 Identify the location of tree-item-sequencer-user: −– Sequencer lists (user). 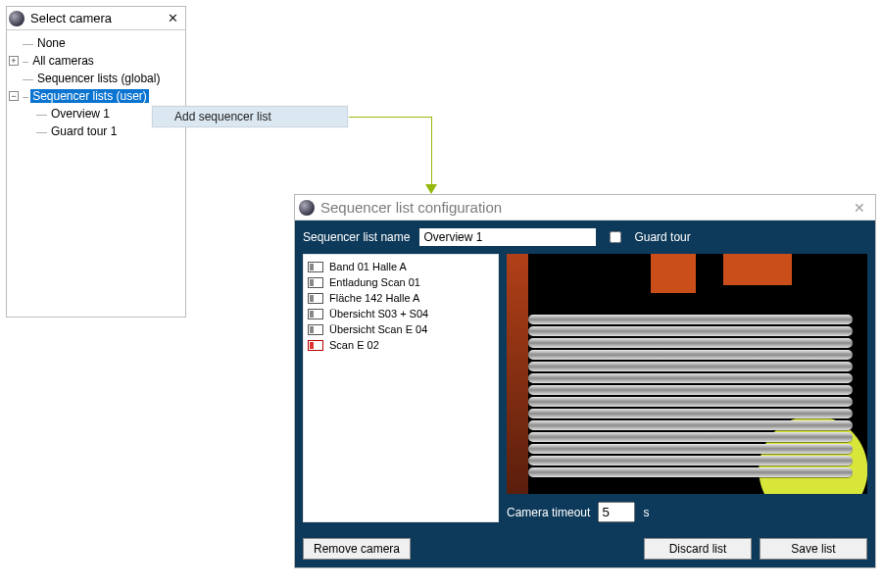
(96, 96).